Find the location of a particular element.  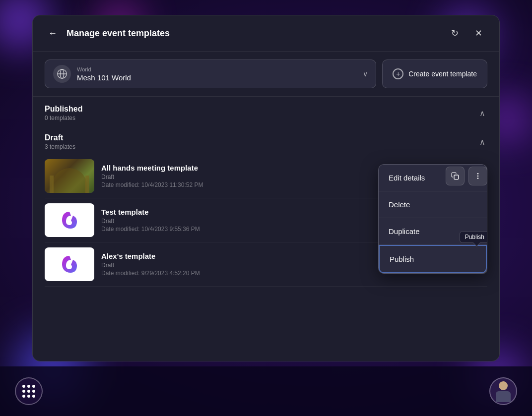

draft-collapse-button: ∧ is located at coordinates (482, 142).